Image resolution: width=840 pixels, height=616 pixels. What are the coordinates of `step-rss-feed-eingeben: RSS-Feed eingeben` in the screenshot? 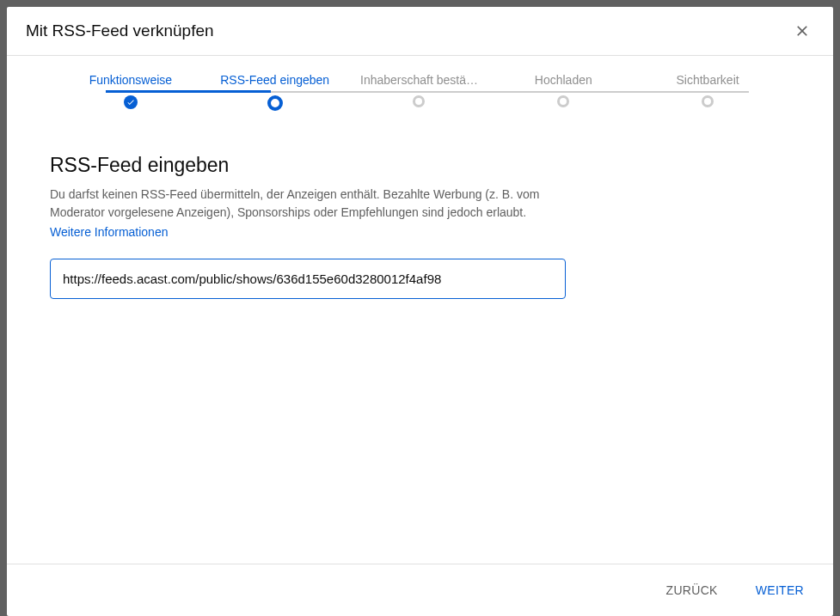 It's located at (275, 92).